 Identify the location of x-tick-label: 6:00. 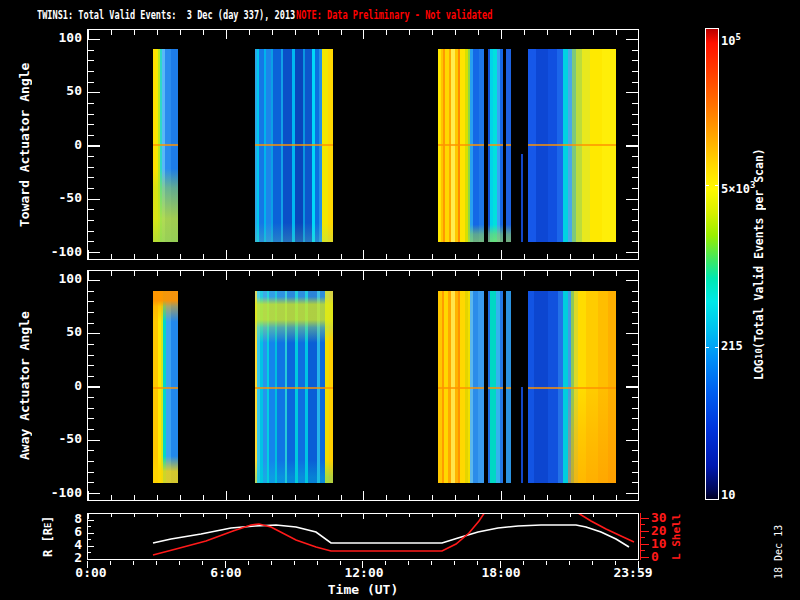
(226, 572).